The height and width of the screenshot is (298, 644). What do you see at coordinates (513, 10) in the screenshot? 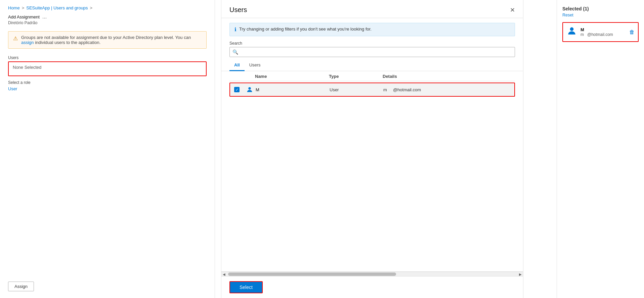
I see `close-button: ✕` at bounding box center [513, 10].